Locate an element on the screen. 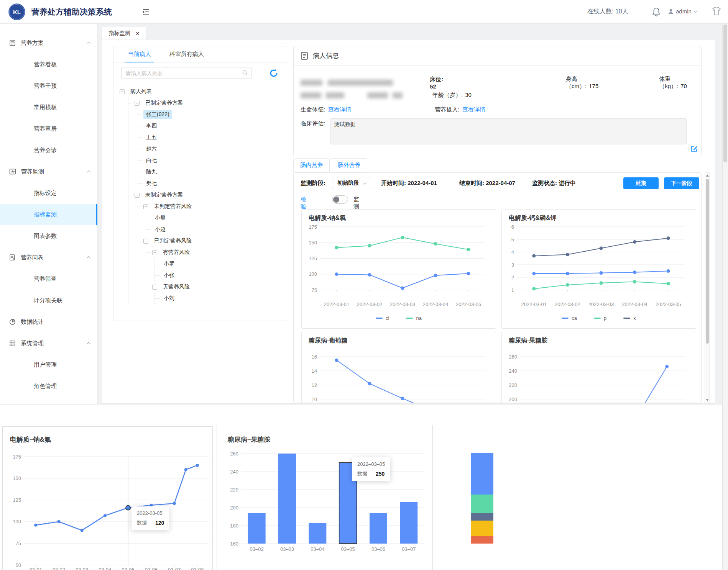  tree-node-病人列表: −病人列表 is located at coordinates (204, 92).